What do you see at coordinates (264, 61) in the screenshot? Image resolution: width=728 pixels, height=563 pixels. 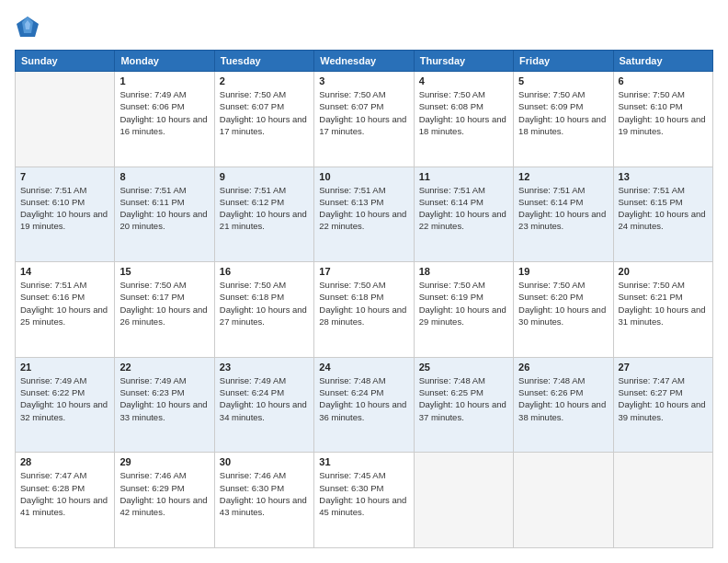 I see `weekday-header-tuesday: Tuesday` at bounding box center [264, 61].